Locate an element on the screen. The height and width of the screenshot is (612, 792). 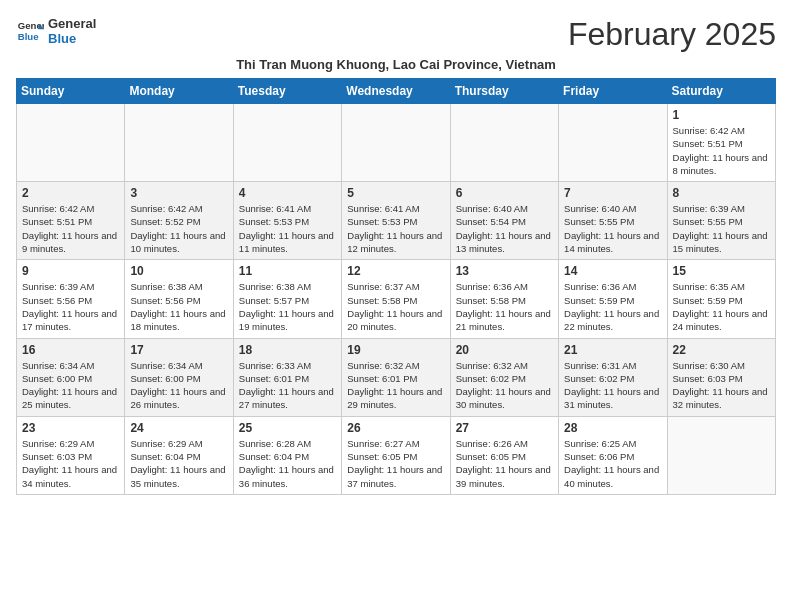
day-number: 23 is located at coordinates (70, 428).